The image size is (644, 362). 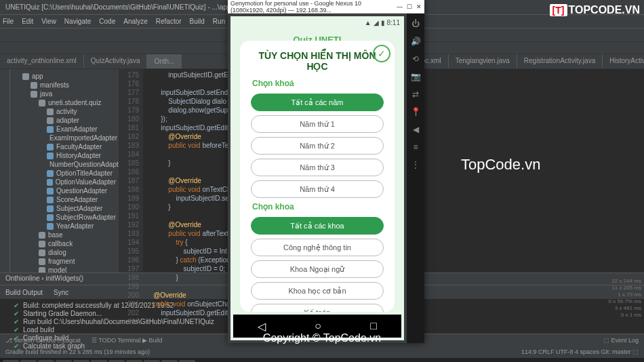 I want to click on year-option: Năm thứ 3, so click(x=317, y=167).